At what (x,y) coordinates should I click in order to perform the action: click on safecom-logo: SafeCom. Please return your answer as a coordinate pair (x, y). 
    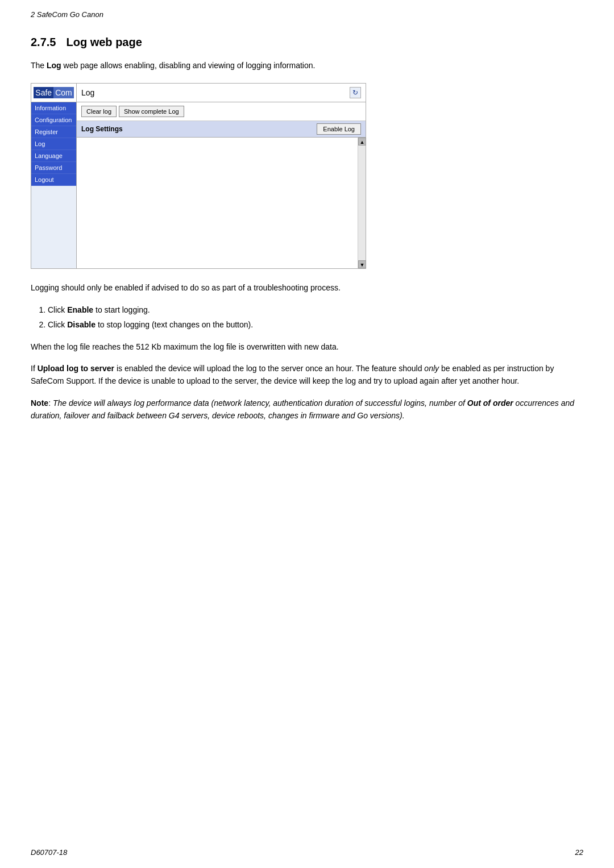
    Looking at the image, I should click on (53, 93).